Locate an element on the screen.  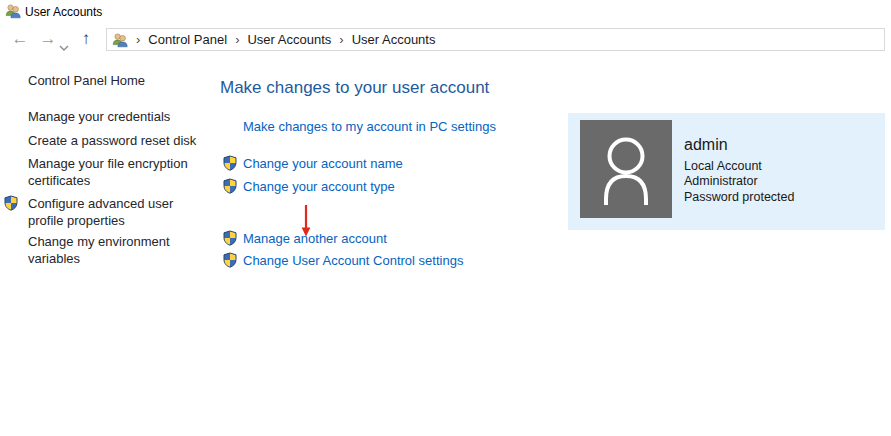
sidebar: Control Panel Home Manage your credentia… is located at coordinates (119, 170).